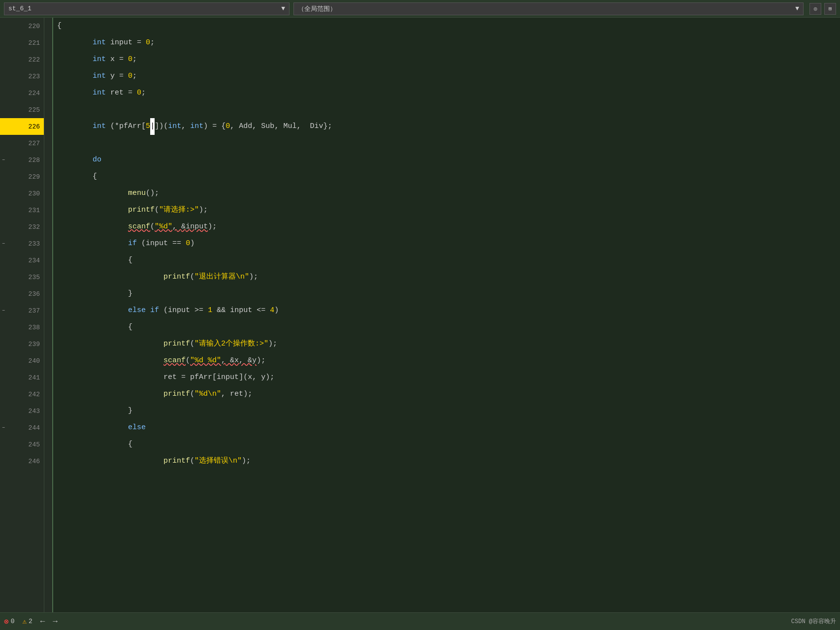 Image resolution: width=840 pixels, height=630 pixels. Describe the element at coordinates (449, 361) in the screenshot. I see `code-line-240: scanf("%d %d", &x, &y);` at that location.